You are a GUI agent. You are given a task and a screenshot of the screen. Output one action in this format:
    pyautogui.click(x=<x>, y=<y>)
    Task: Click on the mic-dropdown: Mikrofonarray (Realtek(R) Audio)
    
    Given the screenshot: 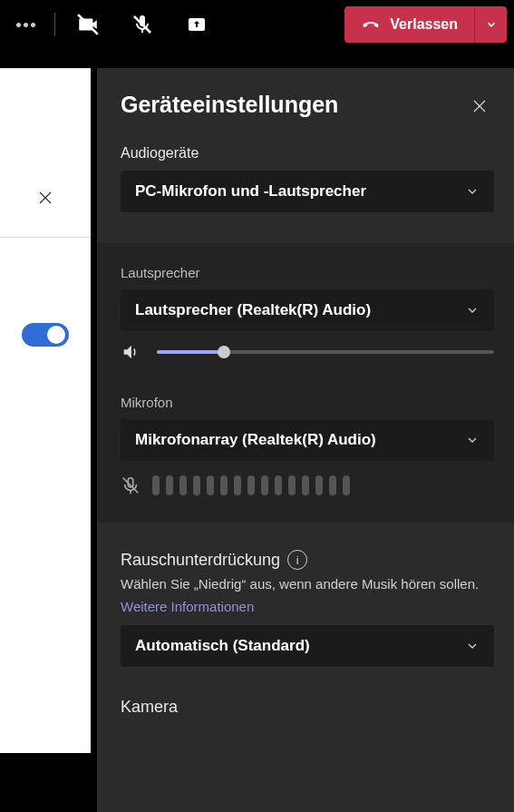 What is the action you would take?
    pyautogui.click(x=307, y=440)
    